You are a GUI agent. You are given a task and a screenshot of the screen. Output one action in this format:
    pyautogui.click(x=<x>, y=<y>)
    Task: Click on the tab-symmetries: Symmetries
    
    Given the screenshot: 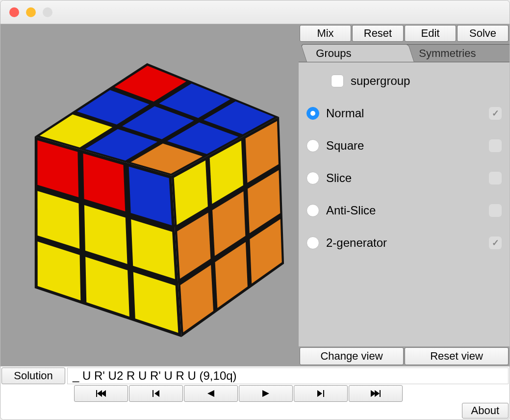 What is the action you would take?
    pyautogui.click(x=457, y=53)
    